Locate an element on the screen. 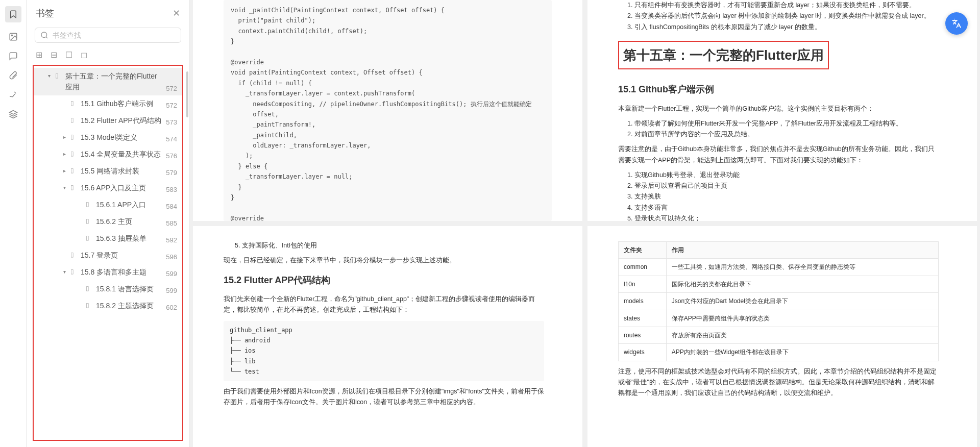 Image resolution: width=980 pixels, height=447 pixels. close-icon: ✕ is located at coordinates (177, 13).